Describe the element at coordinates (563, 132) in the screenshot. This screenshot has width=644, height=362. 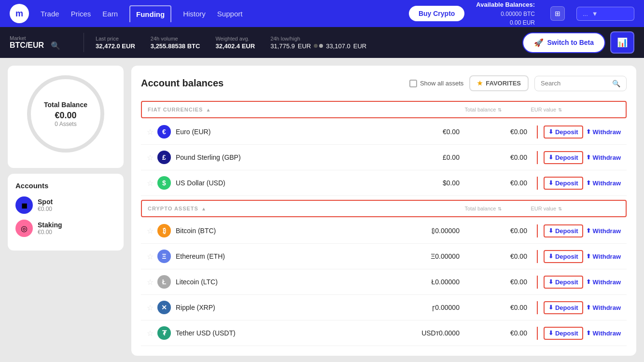
I see `euro-deposit-button: ⬇ Deposit` at that location.